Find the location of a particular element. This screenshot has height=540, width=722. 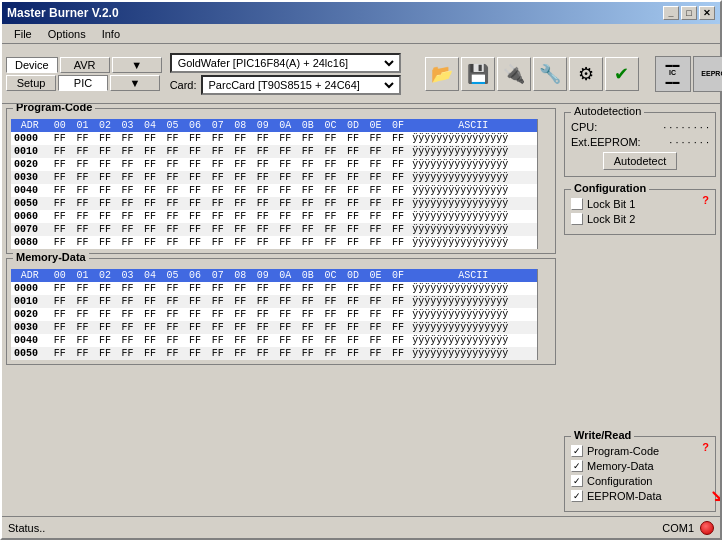

pc-col-ascii: ASCII is located at coordinates (473, 126).